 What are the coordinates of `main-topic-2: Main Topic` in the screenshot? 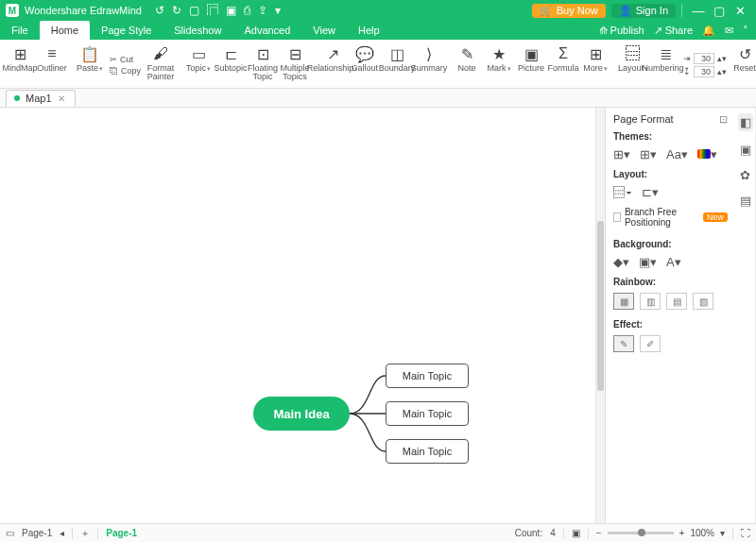 It's located at (427, 414).